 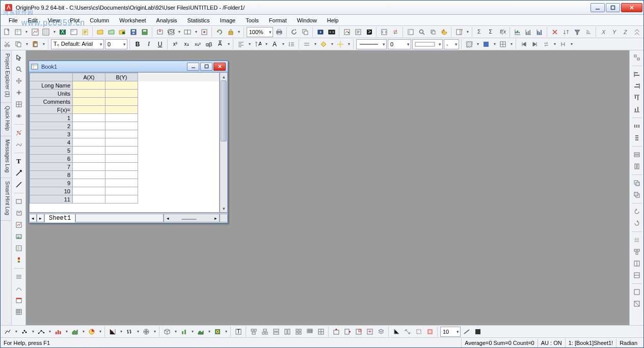 What do you see at coordinates (206, 67) in the screenshot?
I see `workbook-maximize-button` at bounding box center [206, 67].